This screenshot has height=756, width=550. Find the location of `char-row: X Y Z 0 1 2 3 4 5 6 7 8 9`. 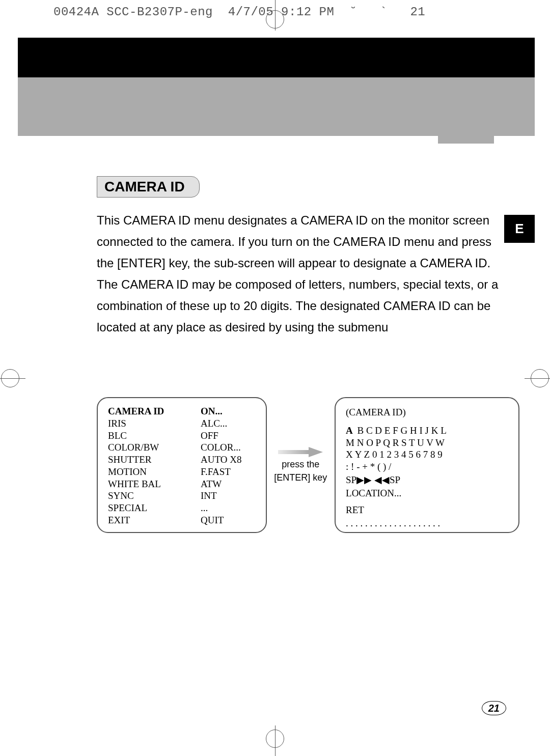

char-row: X Y Z 0 1 2 3 4 5 6 7 8 9 is located at coordinates (428, 455).